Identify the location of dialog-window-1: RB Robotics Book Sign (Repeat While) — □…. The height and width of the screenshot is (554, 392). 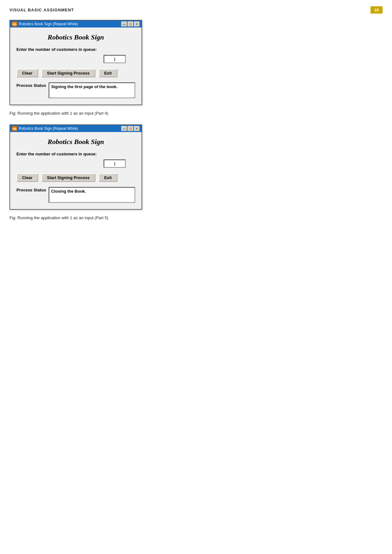
(76, 63).